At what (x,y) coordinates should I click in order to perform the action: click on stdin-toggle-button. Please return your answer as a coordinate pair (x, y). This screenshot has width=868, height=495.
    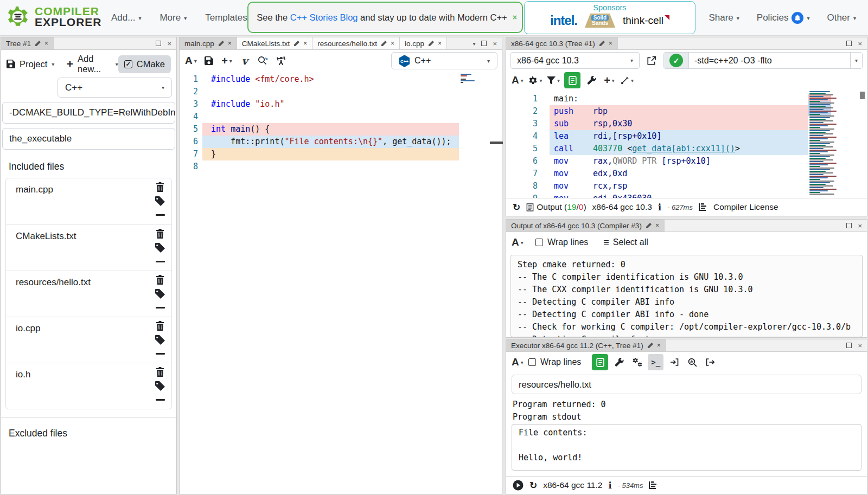
    Looking at the image, I should click on (674, 362).